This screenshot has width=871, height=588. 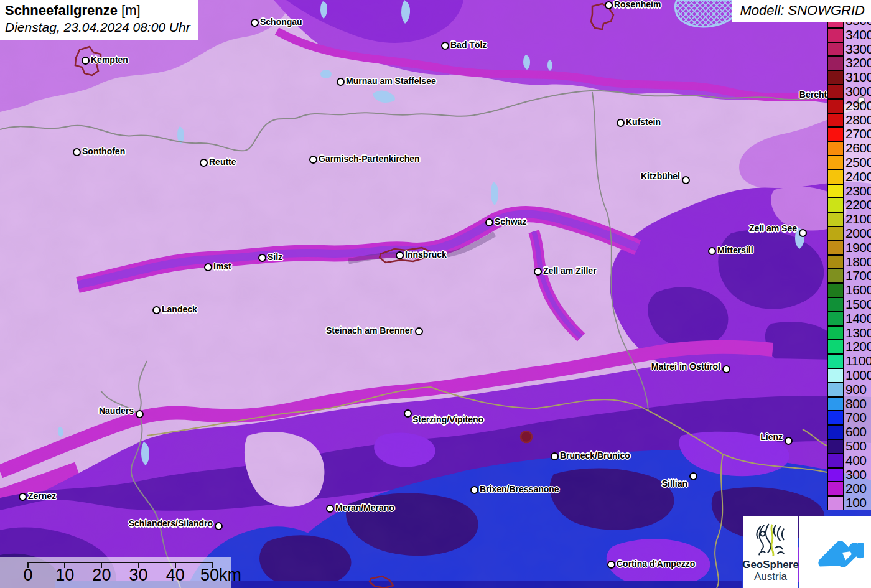 I want to click on legend-row: 3400, so click(x=849, y=35).